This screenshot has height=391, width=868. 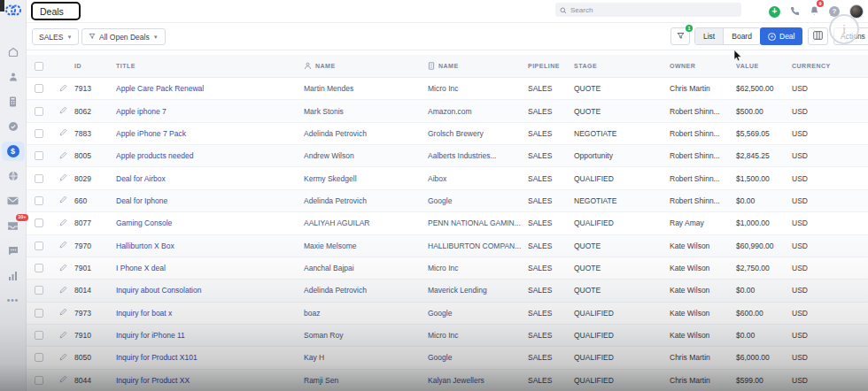 I want to click on col-title: TITLE, so click(x=210, y=65).